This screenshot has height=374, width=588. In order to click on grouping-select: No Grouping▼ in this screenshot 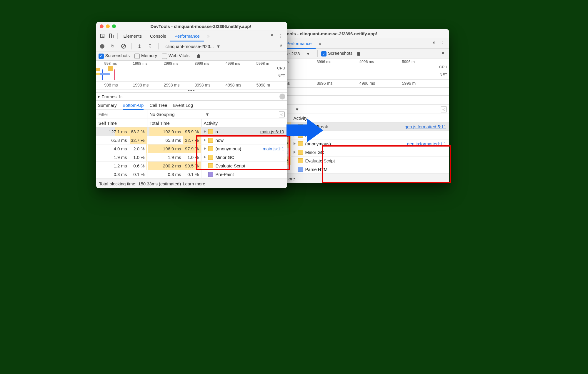, I will do `click(179, 114)`.